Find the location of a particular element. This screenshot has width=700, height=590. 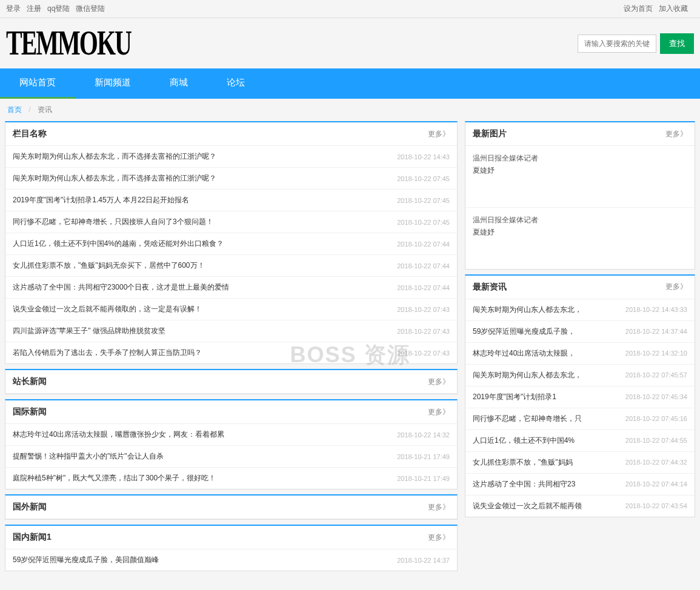

list-item: 林志玲年过40出席活动太辣眼，2018-10-22 14:32:10 is located at coordinates (580, 354).